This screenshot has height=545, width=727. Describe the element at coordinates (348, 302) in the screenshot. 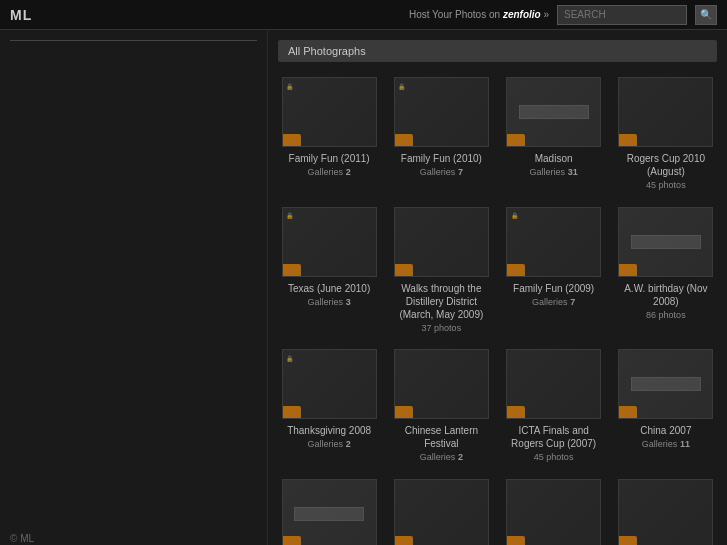

I see `gallery-sub-value: 3` at that location.